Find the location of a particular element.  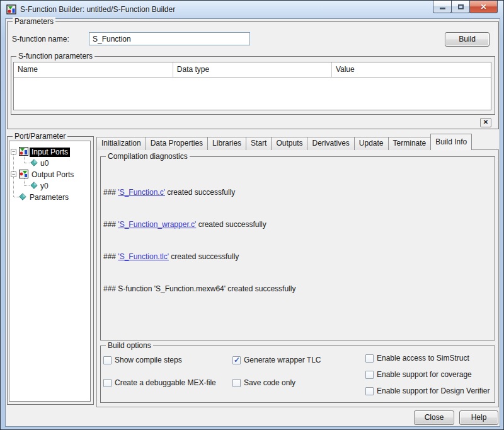

checkbox-create-debuggable-mex: Create a debuggable MEX-file is located at coordinates (160, 383).